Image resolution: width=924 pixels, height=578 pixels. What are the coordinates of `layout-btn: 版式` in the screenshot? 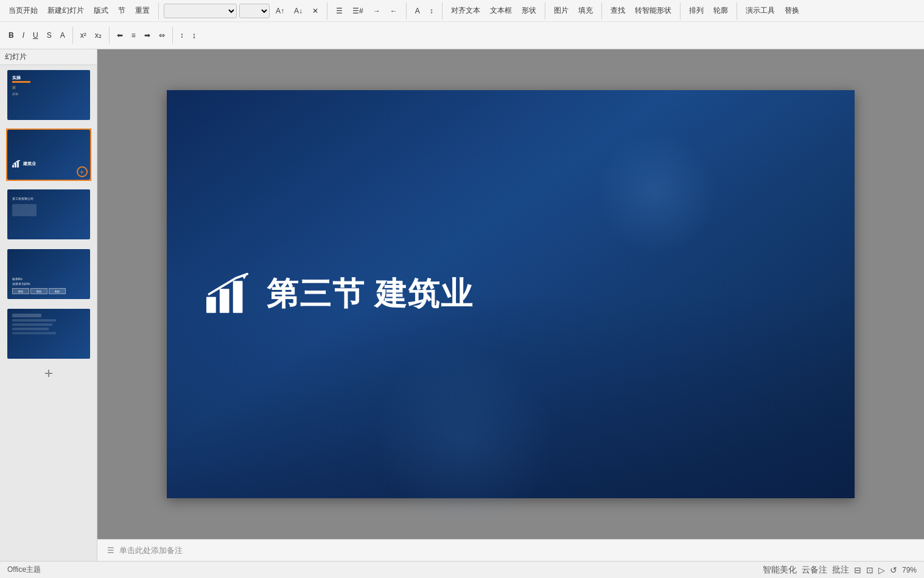 It's located at (101, 11).